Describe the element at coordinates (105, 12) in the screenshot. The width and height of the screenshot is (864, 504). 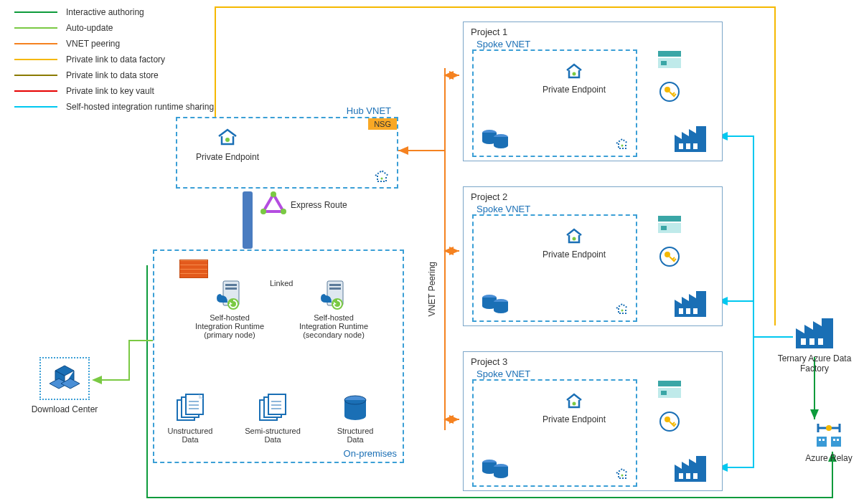
I see `legend-label: Interactive authoring` at that location.